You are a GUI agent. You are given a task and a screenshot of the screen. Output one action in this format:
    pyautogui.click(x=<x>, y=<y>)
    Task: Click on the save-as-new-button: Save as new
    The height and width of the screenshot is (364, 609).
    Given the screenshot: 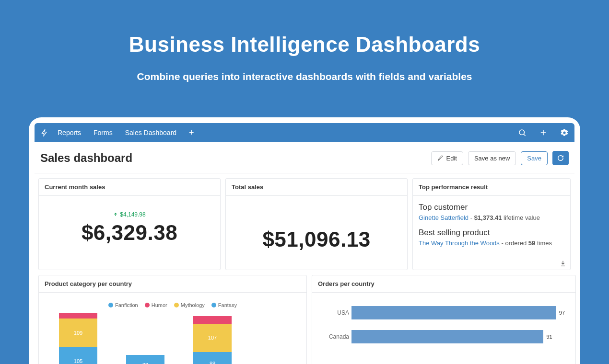 What is the action you would take?
    pyautogui.click(x=492, y=158)
    